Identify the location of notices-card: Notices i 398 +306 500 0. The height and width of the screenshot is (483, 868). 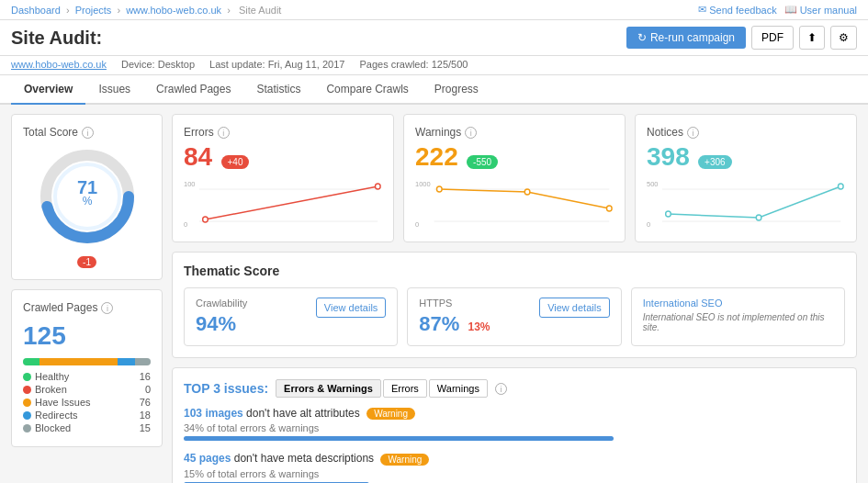
(746, 178).